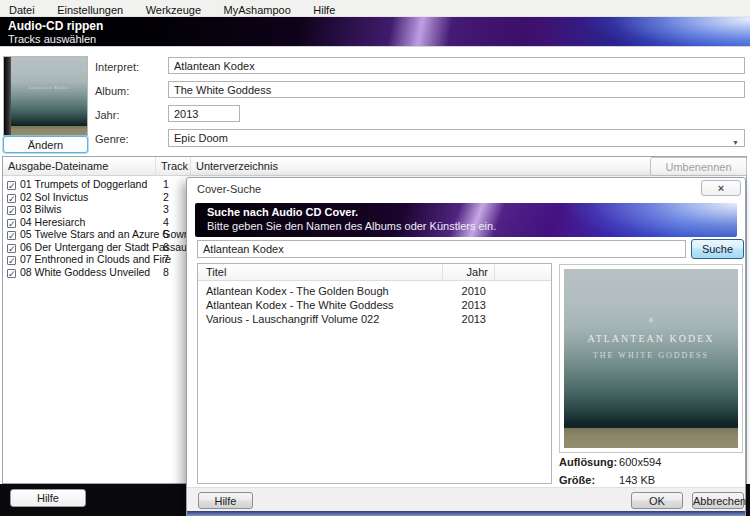 The height and width of the screenshot is (516, 750). What do you see at coordinates (374, 304) in the screenshot?
I see `results-rows: Atlantean Kodex - The Golden Bough2010 A…` at bounding box center [374, 304].